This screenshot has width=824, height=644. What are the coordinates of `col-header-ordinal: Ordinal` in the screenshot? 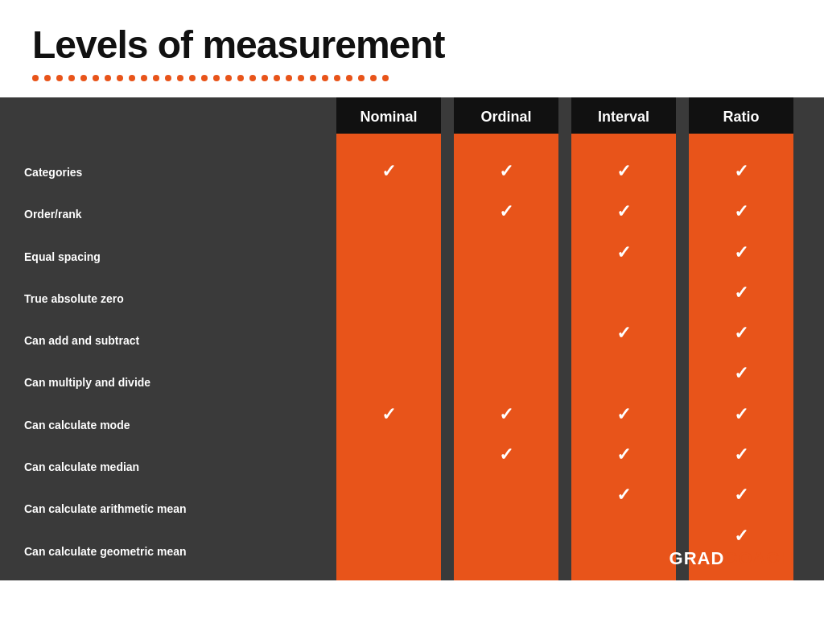 It's located at (506, 121).